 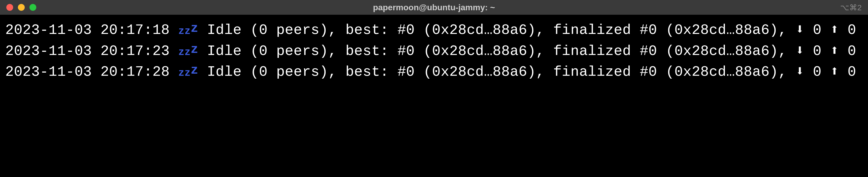 What do you see at coordinates (10, 7) in the screenshot?
I see `close-button` at bounding box center [10, 7].